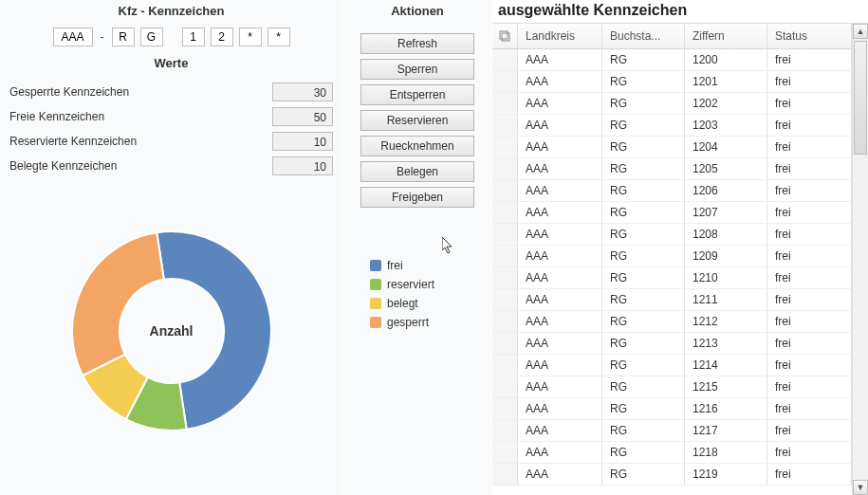  What do you see at coordinates (672, 366) in the screenshot?
I see `table-row: AAARG1214frei` at bounding box center [672, 366].